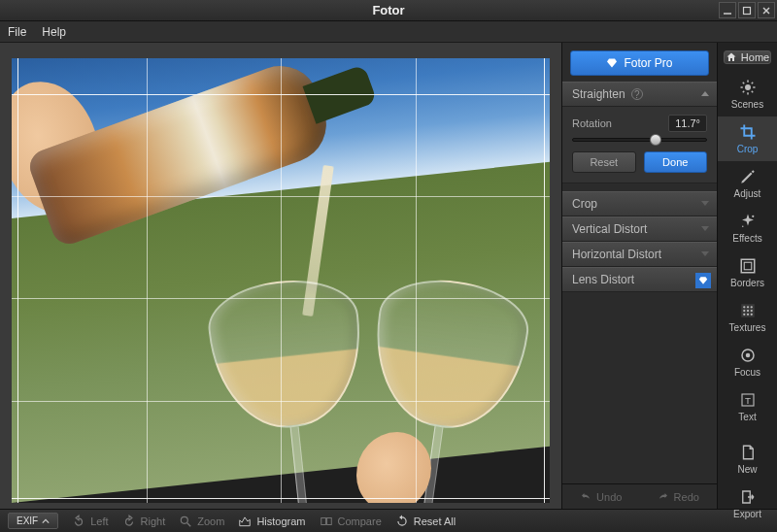 This screenshot has width=777, height=532. Describe the element at coordinates (747, 10) in the screenshot. I see `maximize-button` at that location.